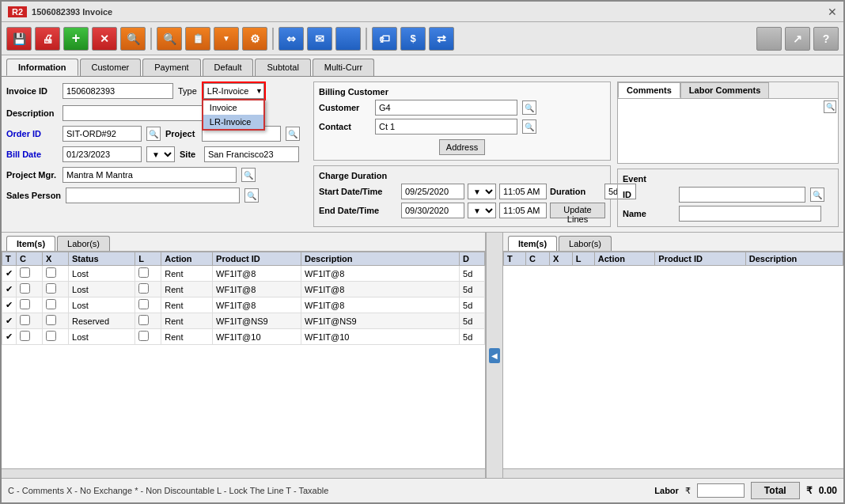 The height and width of the screenshot is (504, 845). Describe the element at coordinates (233, 108) in the screenshot. I see `type-option-invoice: Invoice` at that location.